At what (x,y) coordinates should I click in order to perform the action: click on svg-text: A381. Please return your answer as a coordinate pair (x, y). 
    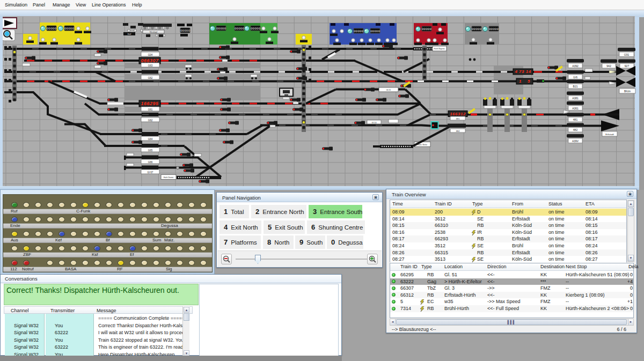
    Looking at the image, I should click on (575, 98).